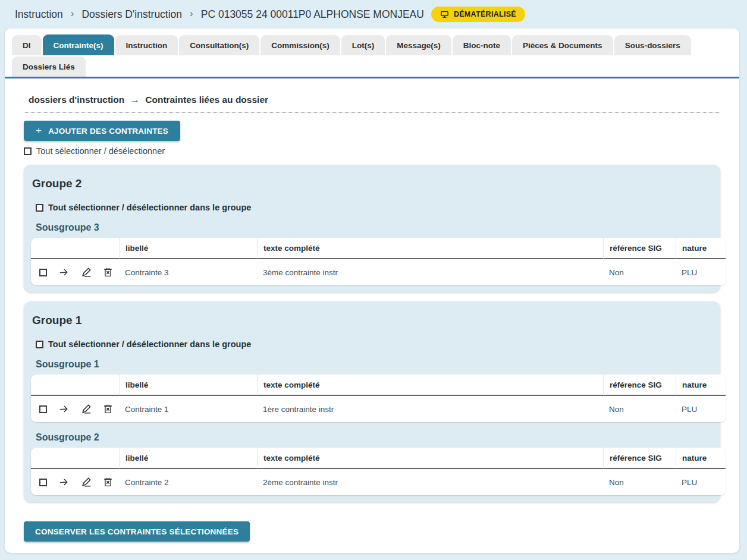 The width and height of the screenshot is (747, 560). What do you see at coordinates (378, 272) in the screenshot?
I see `table-row: Contrainte 3 3ème contrainte instr Non P…` at bounding box center [378, 272].